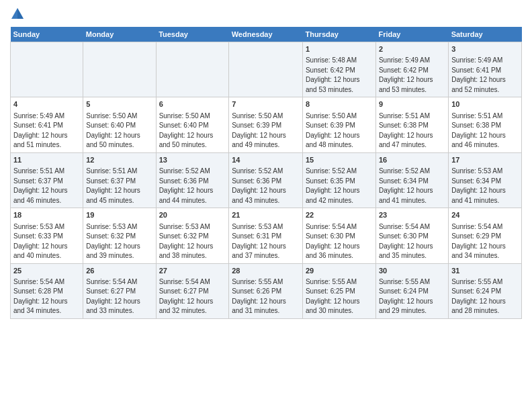 The height and width of the screenshot is (411, 532). What do you see at coordinates (339, 50) in the screenshot?
I see `day-number: 1` at bounding box center [339, 50].